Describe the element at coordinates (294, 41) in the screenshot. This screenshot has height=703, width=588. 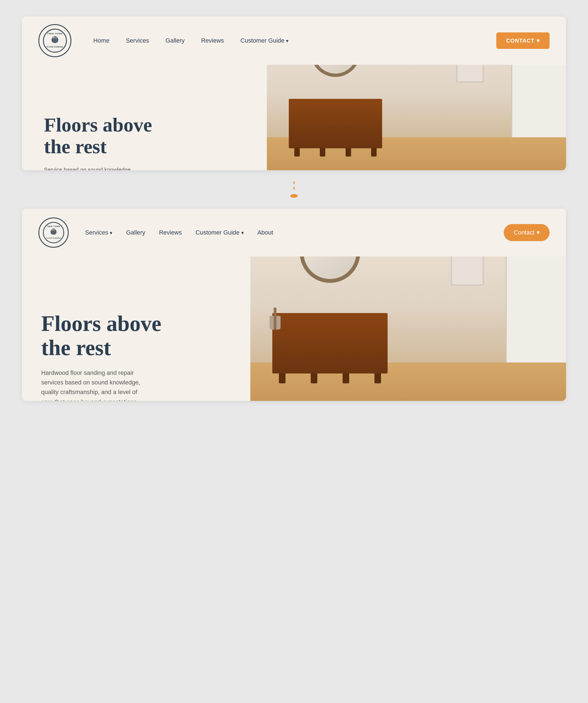
I see `navbar-top: TWIN TOWN FLOOR SANDING Home Services Ga…` at that location.